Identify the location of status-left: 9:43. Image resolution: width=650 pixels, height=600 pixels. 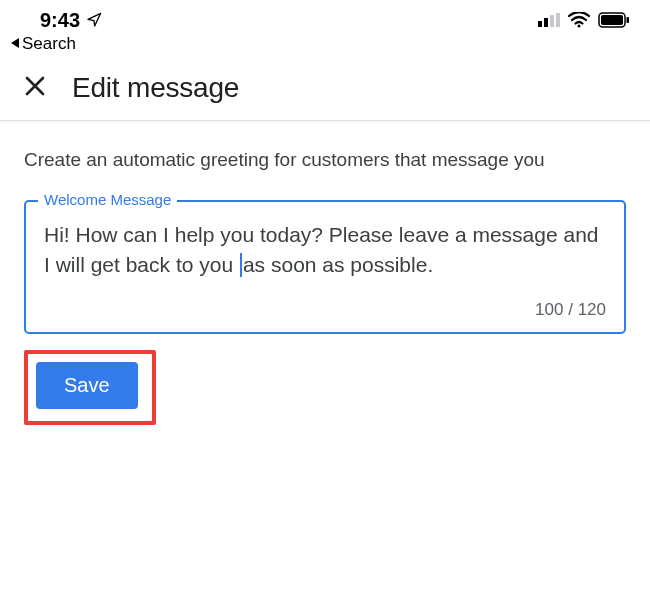
(71, 20).